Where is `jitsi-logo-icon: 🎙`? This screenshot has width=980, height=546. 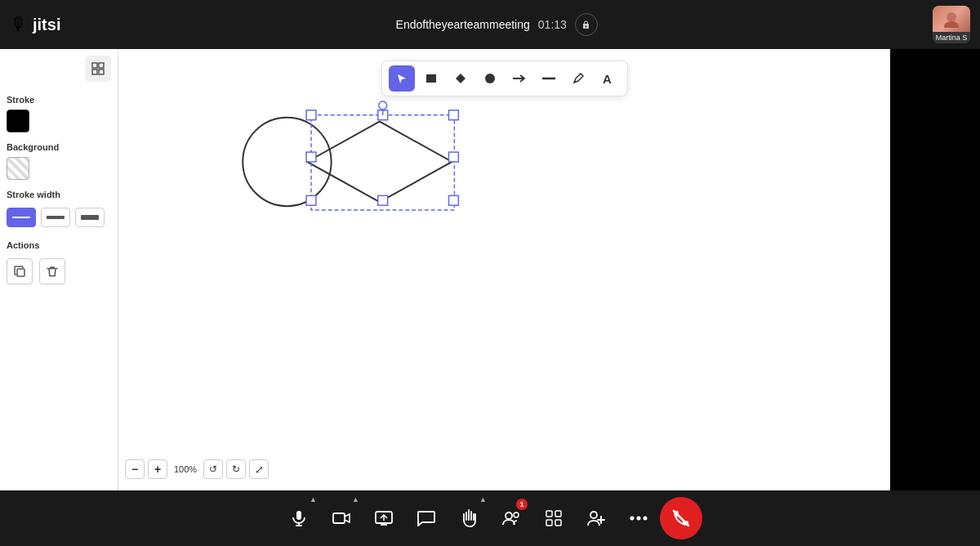 jitsi-logo-icon: 🎙 is located at coordinates (19, 25).